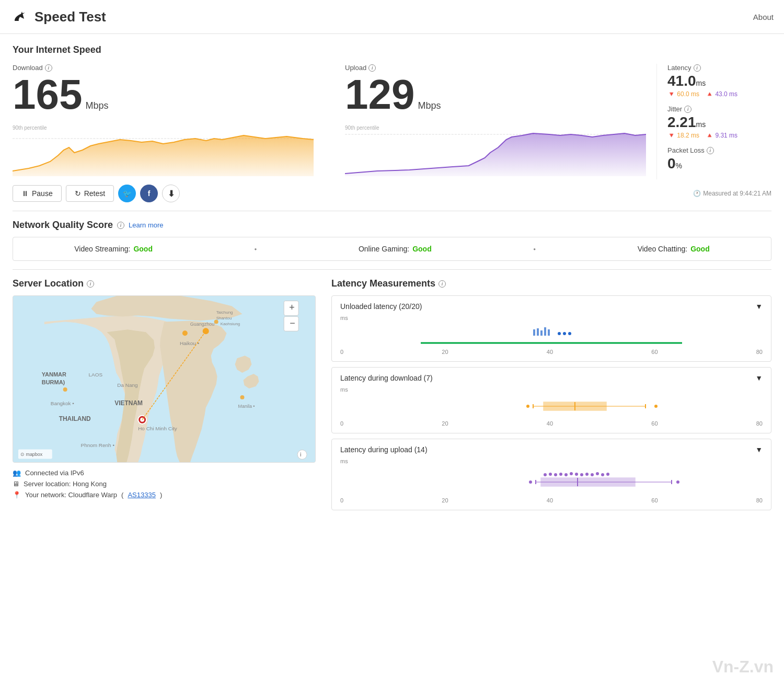  What do you see at coordinates (759, 306) in the screenshot?
I see `unloaded-collapse-icon: ▼` at bounding box center [759, 306].